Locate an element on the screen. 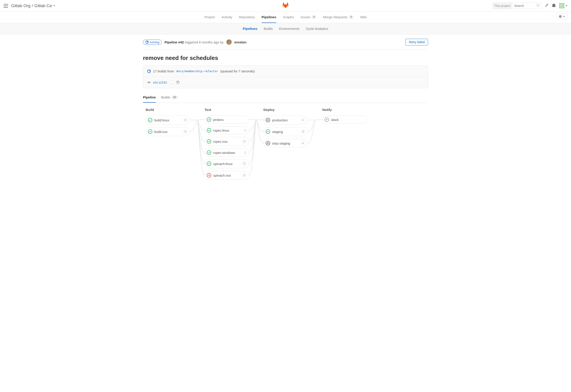  tab-graphs: Graphs is located at coordinates (288, 17).